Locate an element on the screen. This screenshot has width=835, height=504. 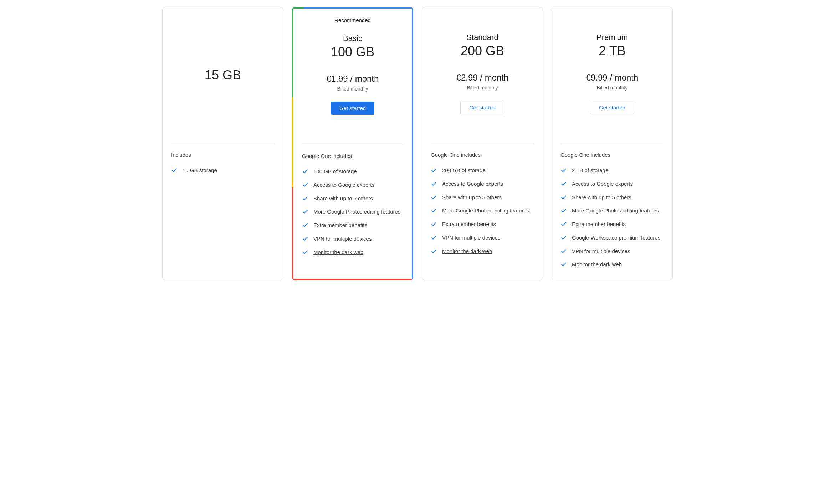
plan-card-free: 15 GB Includes 15 GB storage is located at coordinates (223, 144).